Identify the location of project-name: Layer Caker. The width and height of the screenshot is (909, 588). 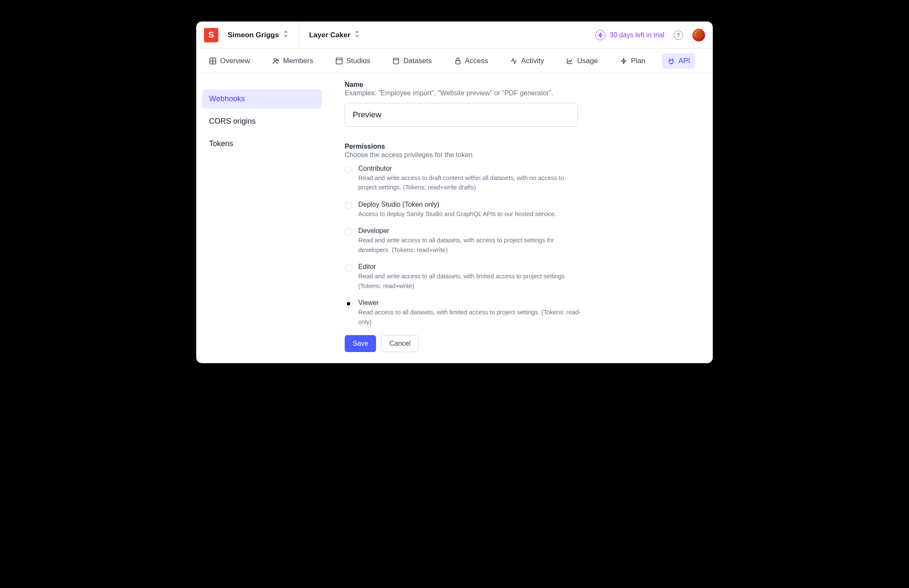
(330, 35).